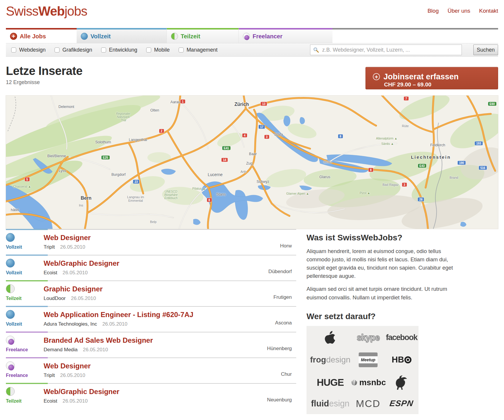 The height and width of the screenshot is (420, 504). Describe the element at coordinates (368, 403) in the screenshot. I see `mcd-logo: MCD` at that location.